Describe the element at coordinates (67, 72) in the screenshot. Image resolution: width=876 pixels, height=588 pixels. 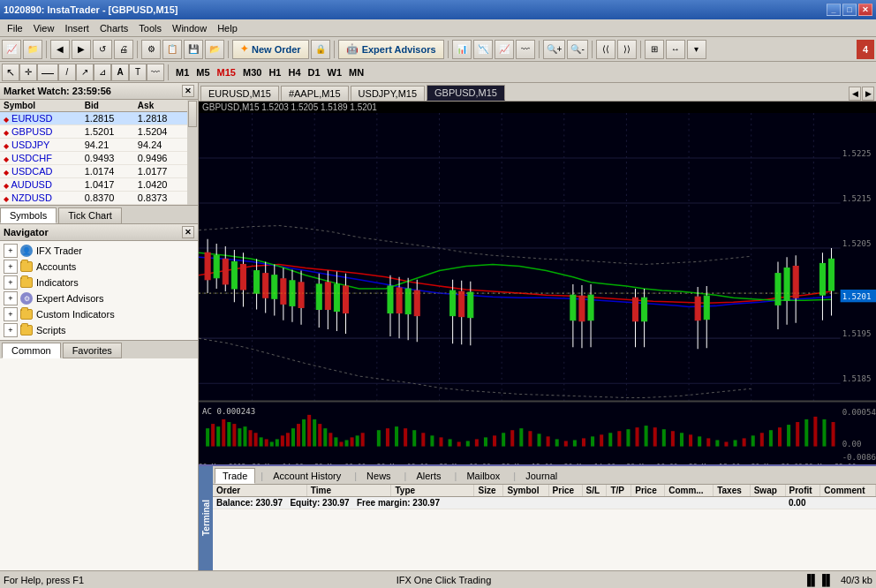
I see `diagonal-line: /` at that location.